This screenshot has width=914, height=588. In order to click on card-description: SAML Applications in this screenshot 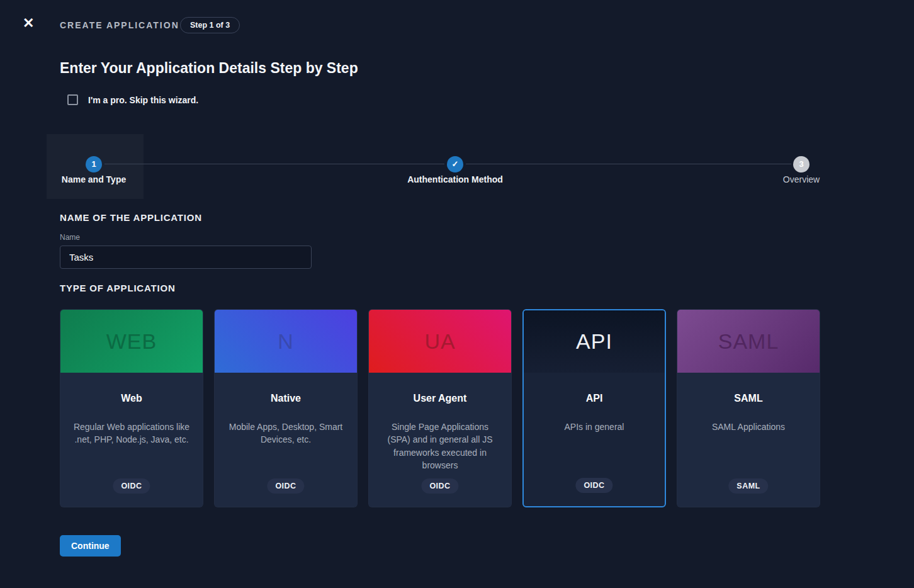, I will do `click(748, 427)`.